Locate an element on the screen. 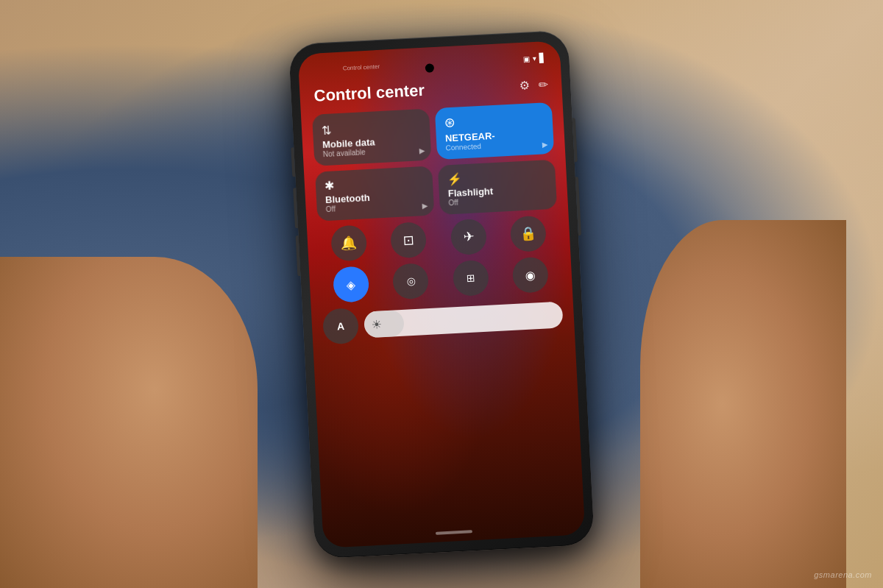  mobile-data-tile: ⇅ Mobile data Not available ▶ is located at coordinates (372, 138).